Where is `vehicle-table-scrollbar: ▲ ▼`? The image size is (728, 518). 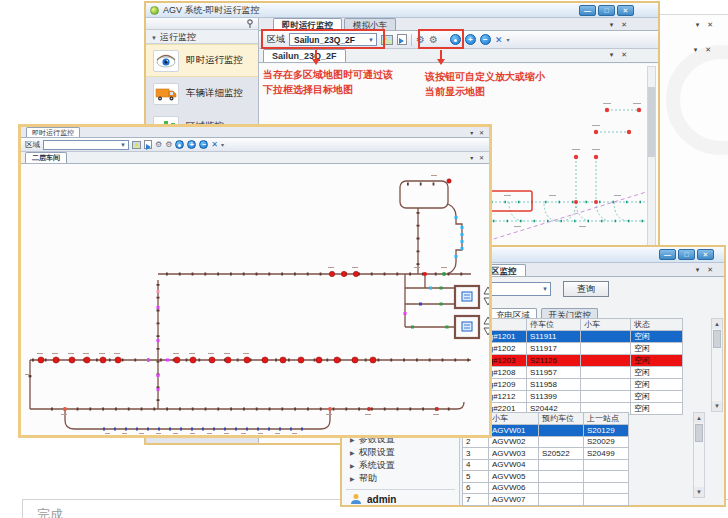
vehicle-table-scrollbar: ▲ ▼ is located at coordinates (699, 455).